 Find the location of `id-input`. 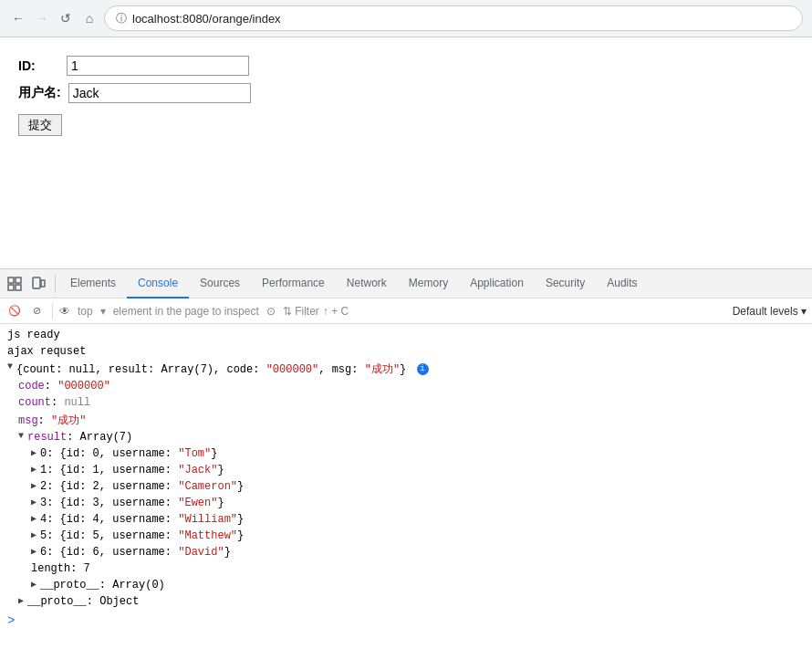

id-input is located at coordinates (158, 66).